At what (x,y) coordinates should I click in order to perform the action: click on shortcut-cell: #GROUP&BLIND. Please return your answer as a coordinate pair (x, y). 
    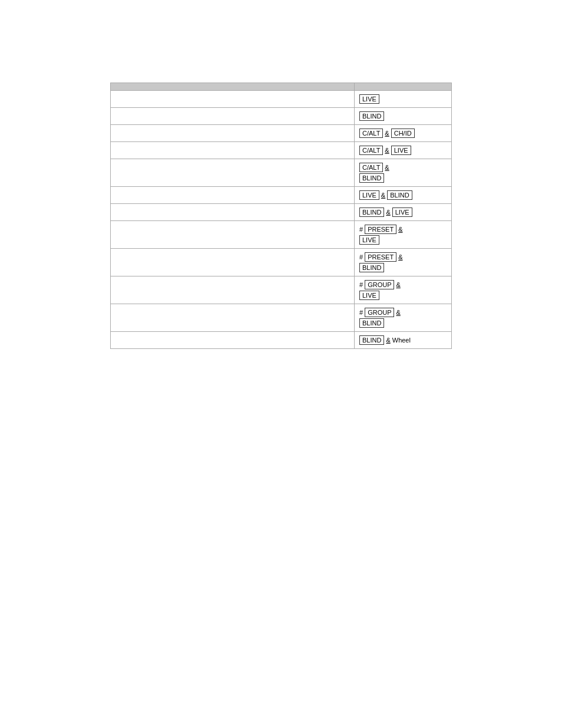
    Looking at the image, I should click on (403, 318).